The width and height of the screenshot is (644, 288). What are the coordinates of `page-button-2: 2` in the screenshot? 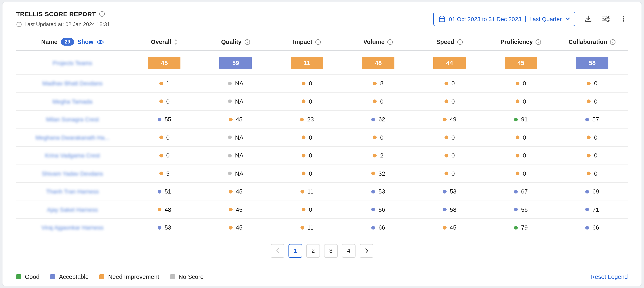 It's located at (313, 251).